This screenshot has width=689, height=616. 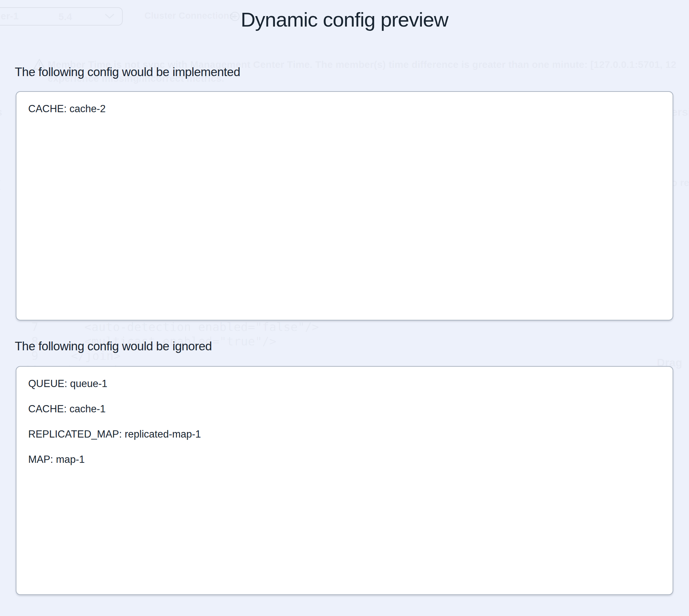 What do you see at coordinates (345, 409) in the screenshot?
I see `config-item: CACHE: cache-1` at bounding box center [345, 409].